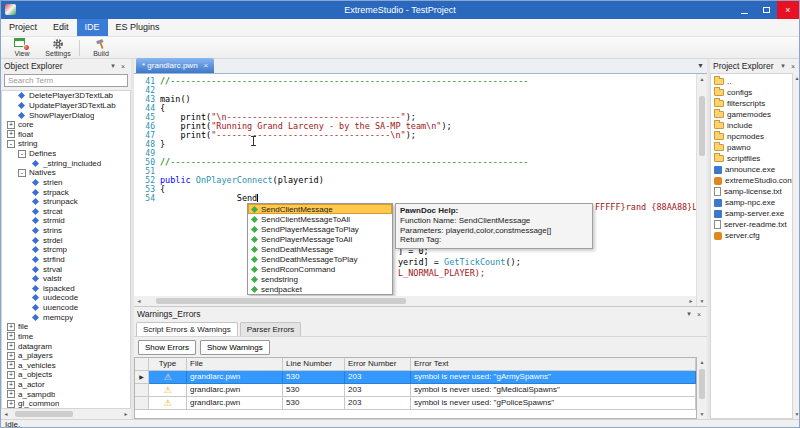 The image size is (800, 428). I want to click on object-explorer-item: +a_players, so click(66, 356).